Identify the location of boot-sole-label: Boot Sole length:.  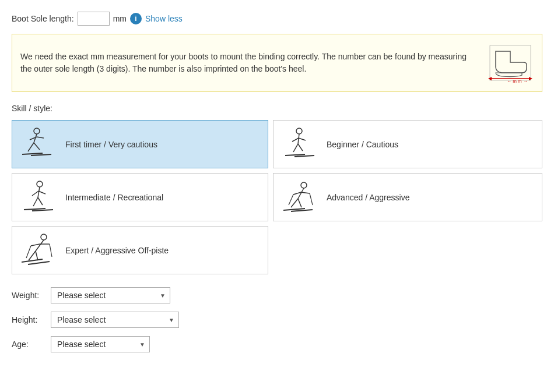
(43, 19).